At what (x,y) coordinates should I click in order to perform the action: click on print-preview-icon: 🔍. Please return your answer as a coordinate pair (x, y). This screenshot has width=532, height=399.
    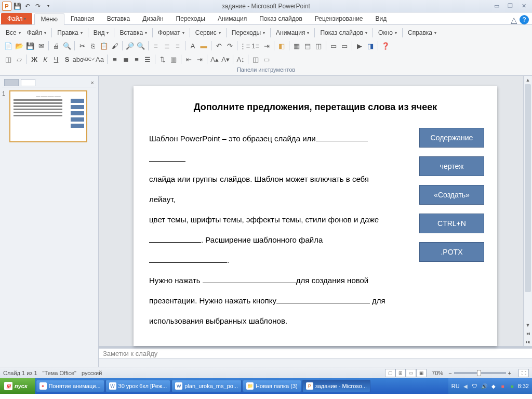
    Looking at the image, I should click on (67, 46).